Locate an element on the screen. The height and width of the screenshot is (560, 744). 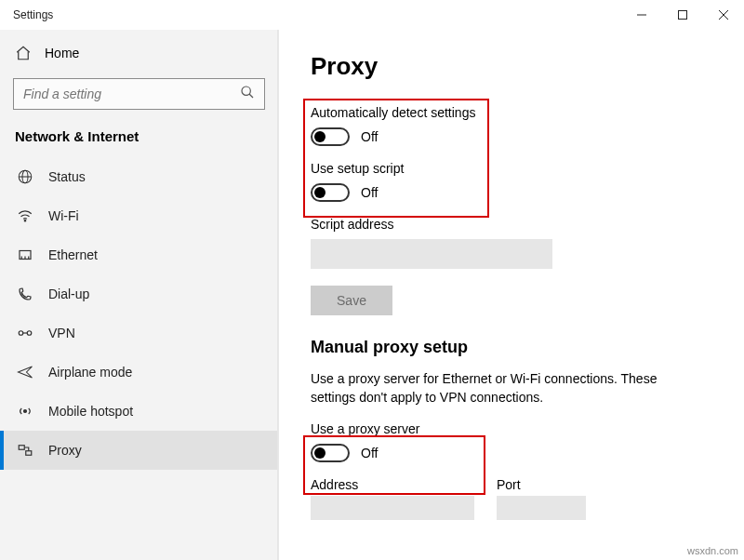
save-button: Save is located at coordinates (352, 300).